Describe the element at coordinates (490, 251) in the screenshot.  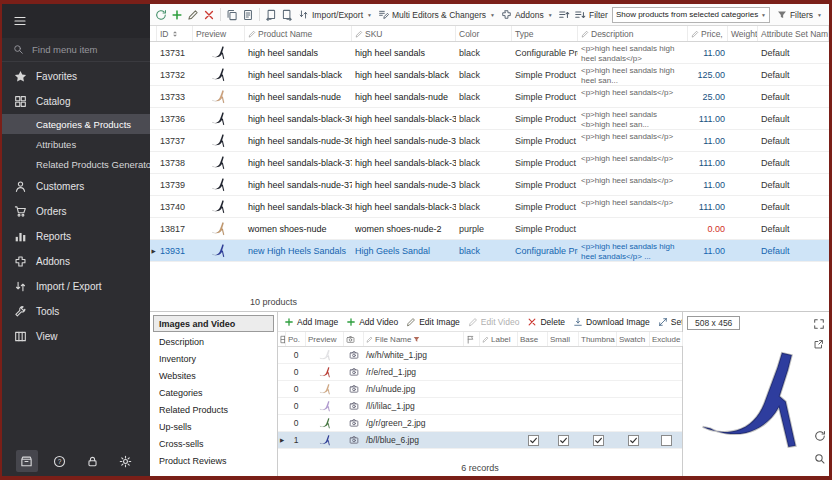
I see `table-row: ▶13931new High Heels SandalsHigh Geels S…` at that location.